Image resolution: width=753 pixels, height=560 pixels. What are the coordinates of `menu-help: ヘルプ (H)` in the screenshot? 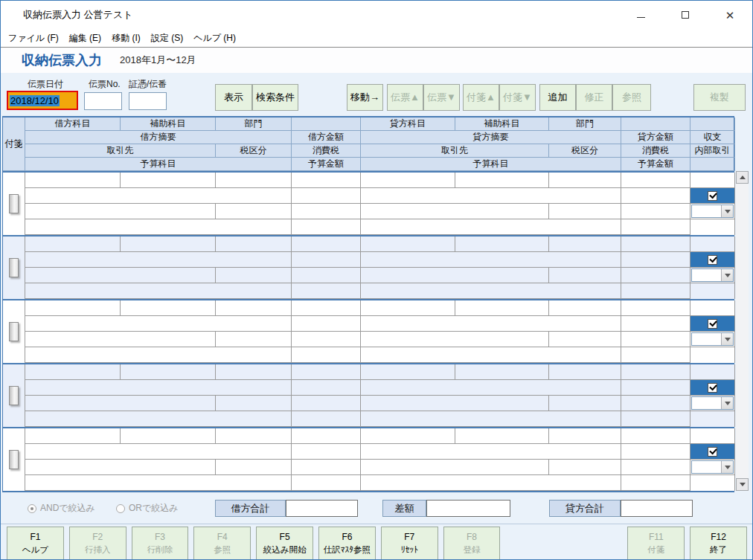 It's located at (214, 39).